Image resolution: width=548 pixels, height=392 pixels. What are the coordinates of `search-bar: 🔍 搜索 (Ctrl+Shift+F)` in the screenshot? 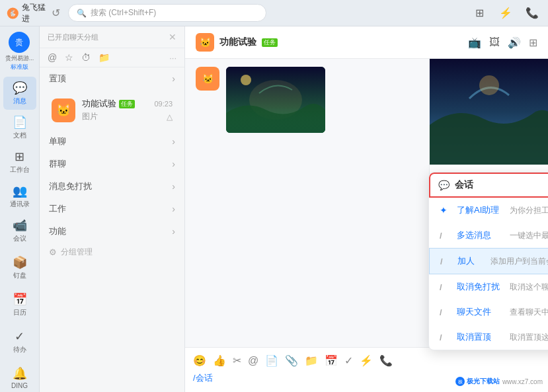 It's located at (167, 13).